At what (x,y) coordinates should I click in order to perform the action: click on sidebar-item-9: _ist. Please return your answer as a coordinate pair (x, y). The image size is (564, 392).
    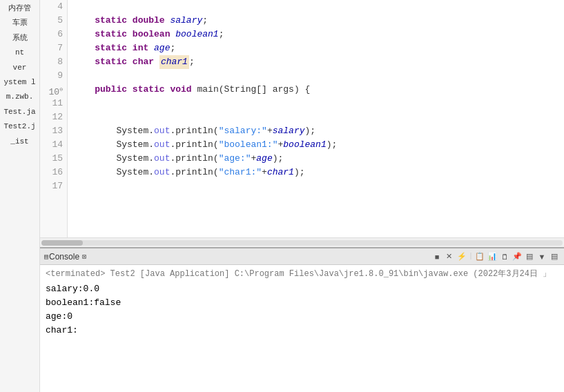
    Looking at the image, I should click on (19, 142).